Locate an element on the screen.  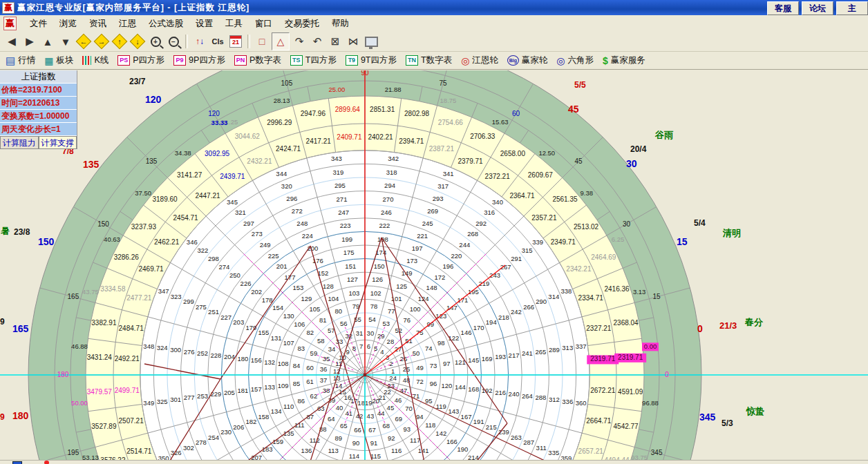
view-button-label: 赢家轮 is located at coordinates (535, 61).